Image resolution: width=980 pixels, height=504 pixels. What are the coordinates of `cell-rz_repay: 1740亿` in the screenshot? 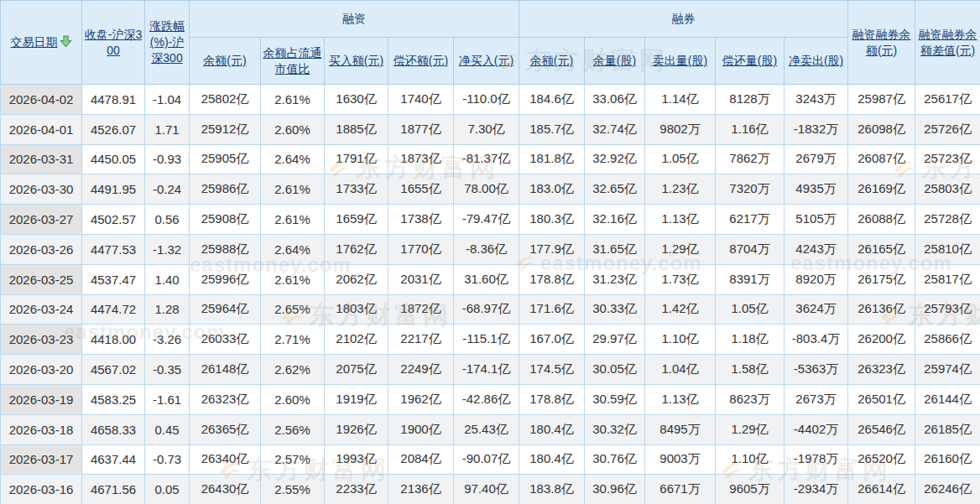 It's located at (421, 100).